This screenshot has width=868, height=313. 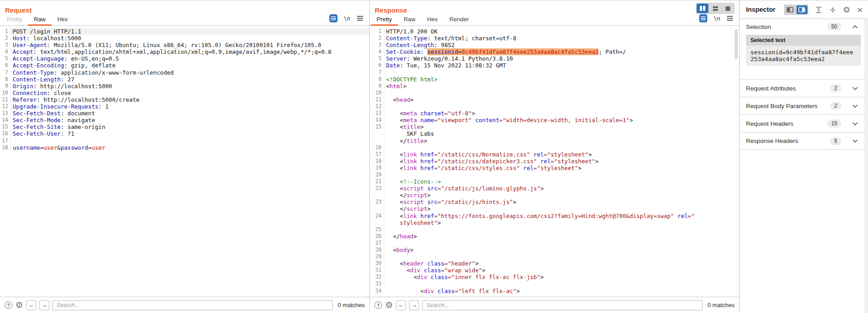 What do you see at coordinates (860, 10) in the screenshot?
I see `inspector-close-icon: ×` at bounding box center [860, 10].